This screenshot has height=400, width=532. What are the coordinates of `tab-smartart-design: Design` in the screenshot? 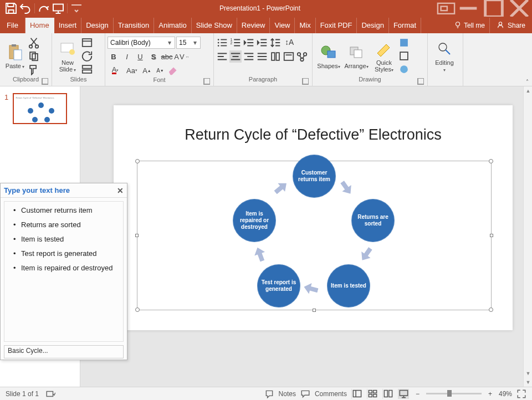 It's located at (372, 25).